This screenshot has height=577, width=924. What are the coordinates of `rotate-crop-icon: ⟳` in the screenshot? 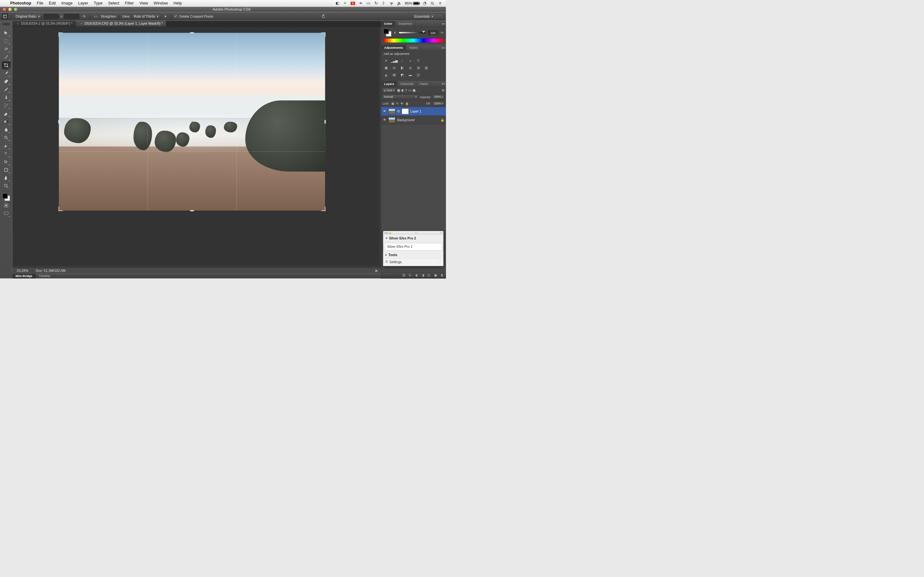 It's located at (84, 16).